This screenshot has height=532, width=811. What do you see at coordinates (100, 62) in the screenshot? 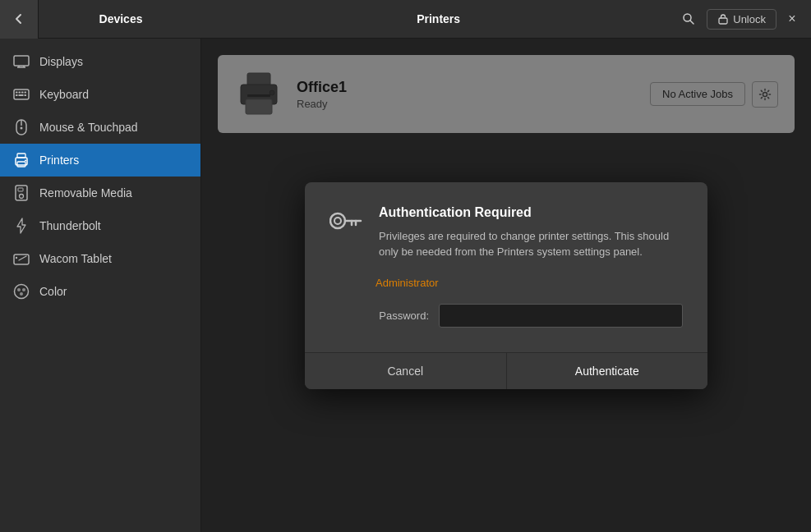
I see `sidebar-item-displays: Displays` at bounding box center [100, 62].